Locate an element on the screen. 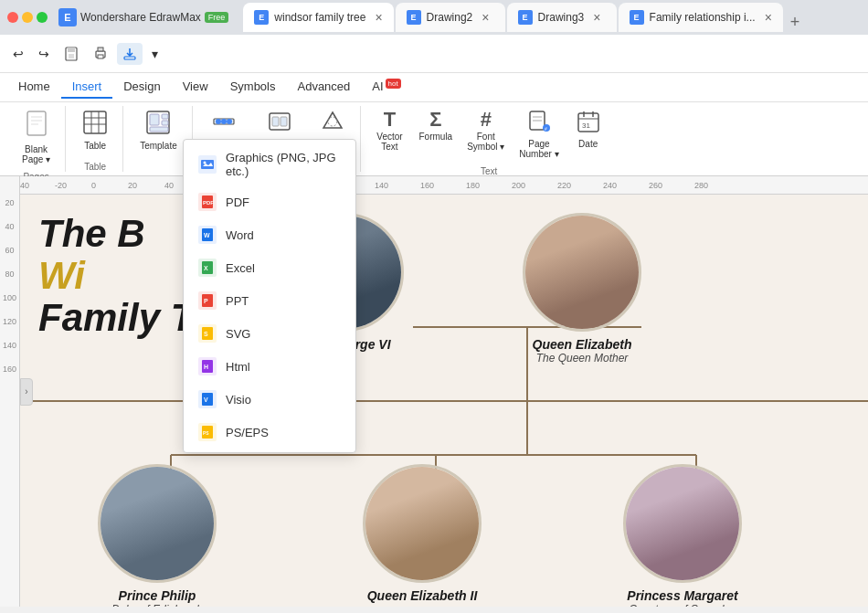 Image resolution: width=868 pixels, height=613 pixels. person-princess-margaret: Princess Margaret Countess of Snowdon is located at coordinates (683, 535).